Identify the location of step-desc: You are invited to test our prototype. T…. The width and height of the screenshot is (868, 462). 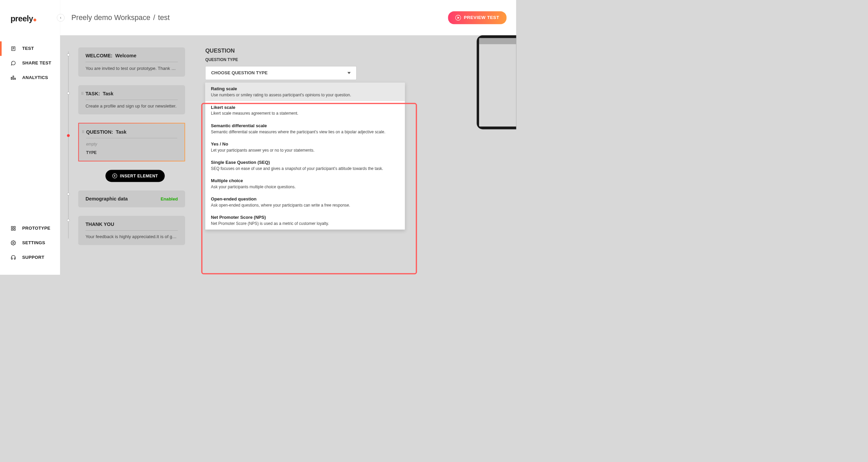
(132, 66).